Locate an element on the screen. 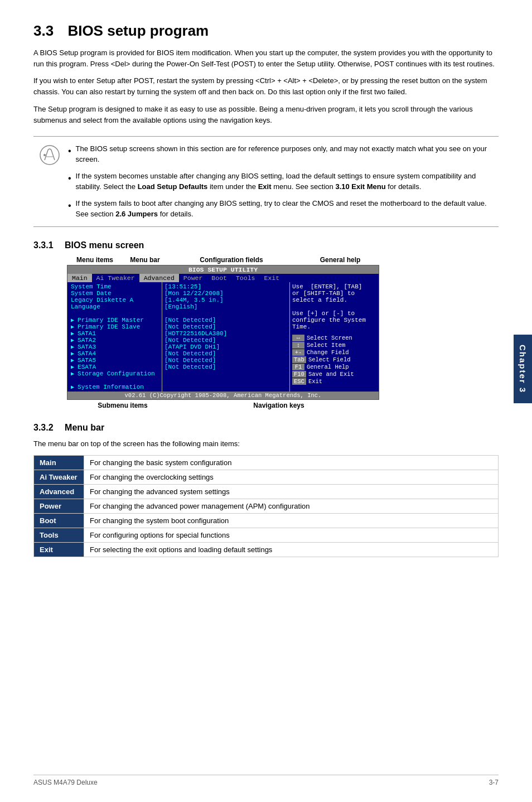 The image size is (532, 802). menu-system-time: System Time is located at coordinates (115, 287).